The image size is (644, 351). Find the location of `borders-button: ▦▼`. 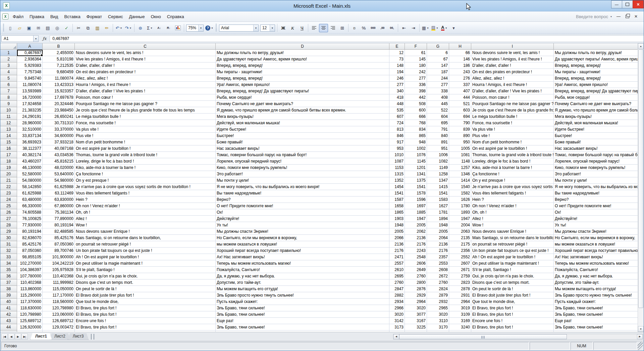

borders-button: ▦▼ is located at coordinates (425, 28).